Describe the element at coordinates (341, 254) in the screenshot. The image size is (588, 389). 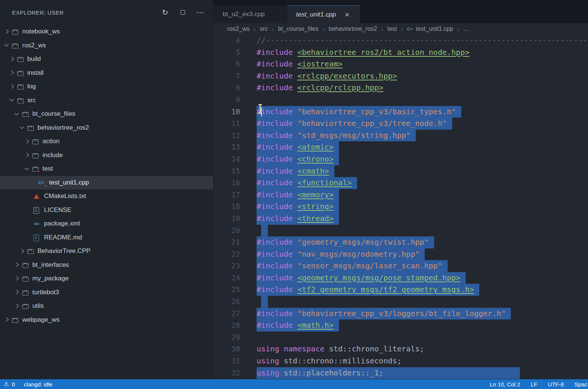
I see `selection-highlight: #include "nav_msgs/msg/odometry.hpp"` at that location.